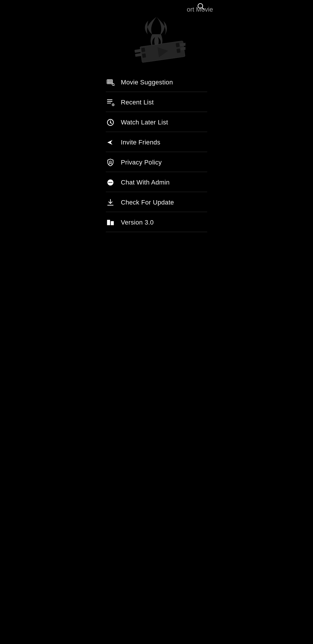 This screenshot has height=644, width=313. I want to click on chat-admin-icon, so click(110, 182).